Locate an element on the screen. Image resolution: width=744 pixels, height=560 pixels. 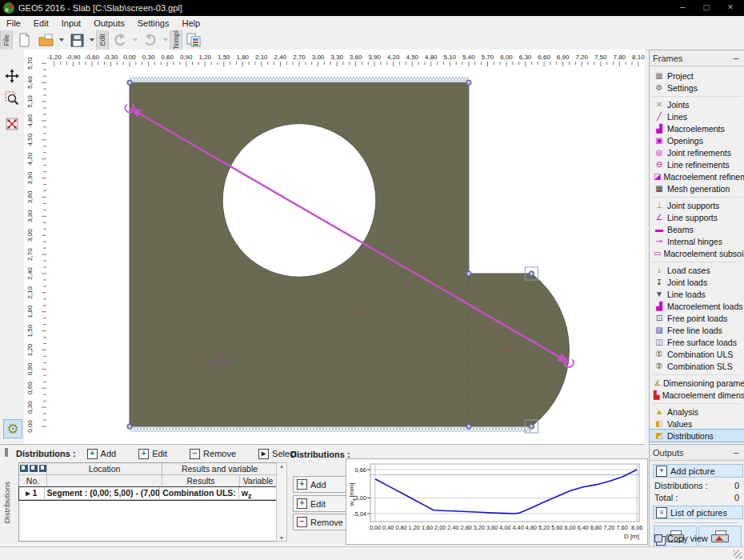
frames-item-load-cases: ↓Load cases is located at coordinates (697, 270).